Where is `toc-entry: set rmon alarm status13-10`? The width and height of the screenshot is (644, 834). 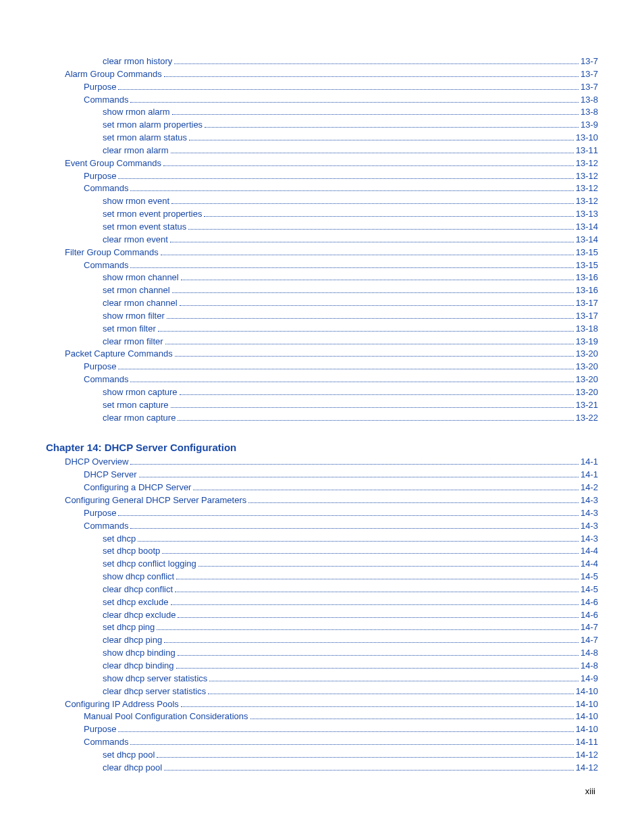
toc-entry: set rmon alarm status13-10 is located at coordinates (322, 138).